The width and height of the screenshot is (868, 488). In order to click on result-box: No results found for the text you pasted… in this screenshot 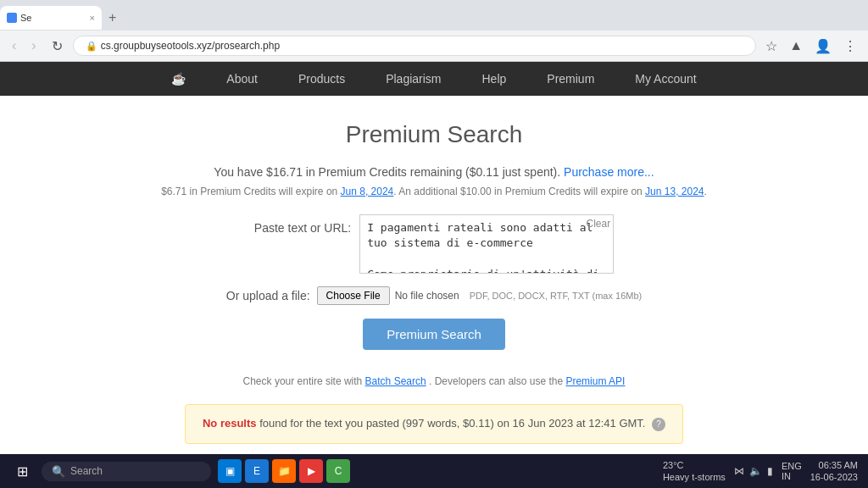, I will do `click(434, 424)`.